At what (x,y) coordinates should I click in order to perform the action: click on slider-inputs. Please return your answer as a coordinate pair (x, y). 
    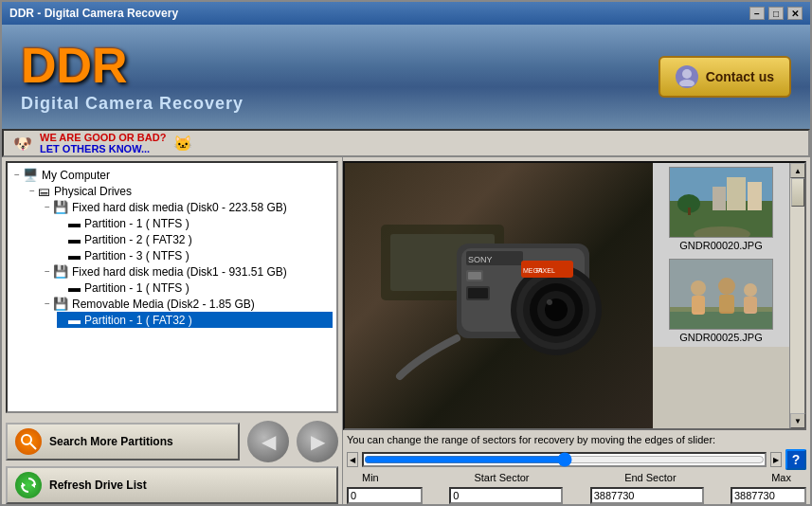
    Looking at the image, I should click on (576, 496).